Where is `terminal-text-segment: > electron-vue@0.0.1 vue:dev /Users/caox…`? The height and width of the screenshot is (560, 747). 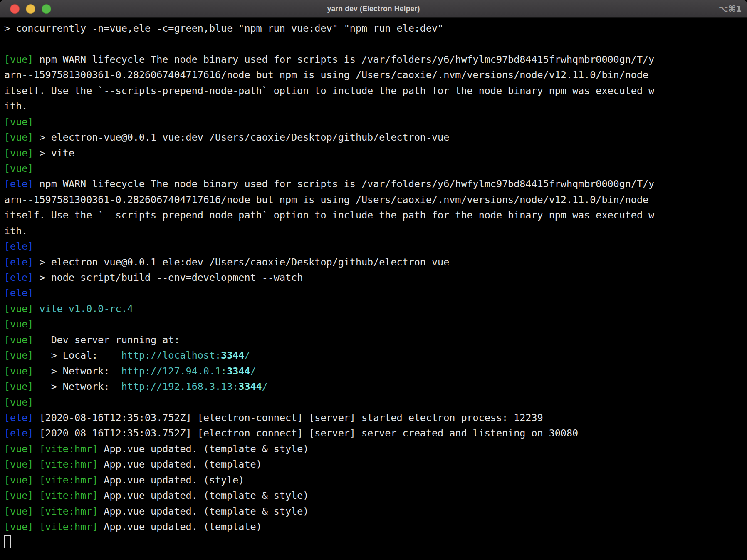
terminal-text-segment: > electron-vue@0.0.1 vue:dev /Users/caox… is located at coordinates (241, 137).